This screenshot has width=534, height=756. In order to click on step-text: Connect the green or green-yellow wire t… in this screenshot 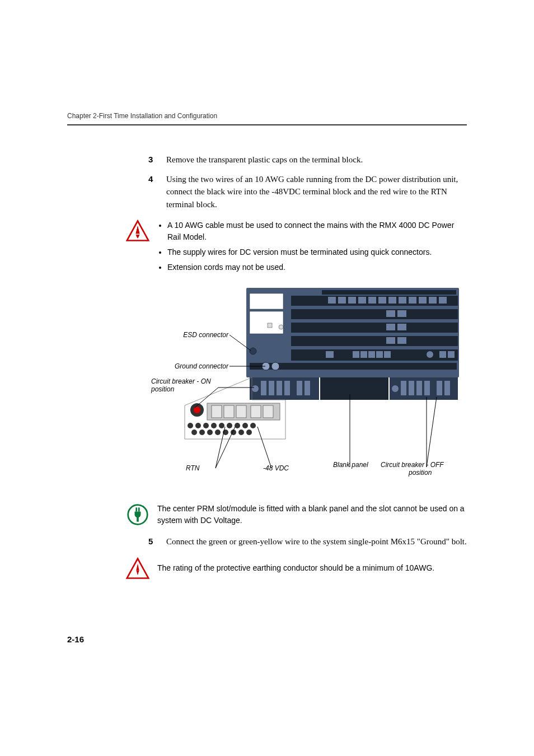, I will do `click(317, 542)`.